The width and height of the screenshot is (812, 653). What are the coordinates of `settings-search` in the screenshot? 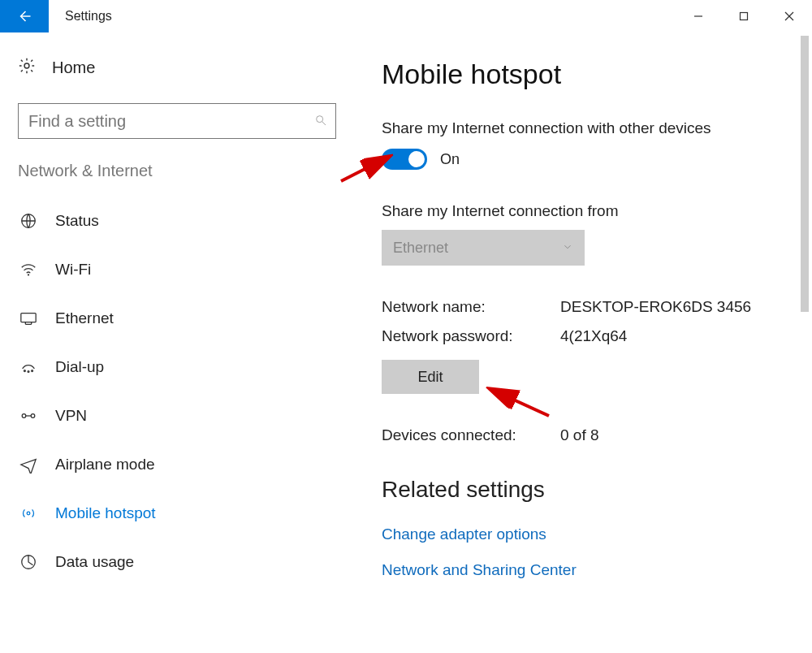 It's located at (177, 121).